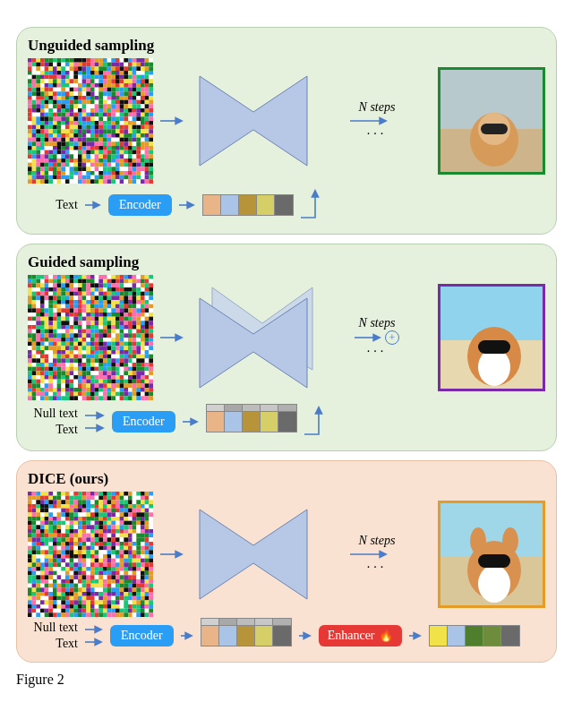  Describe the element at coordinates (93, 519) in the screenshot. I see `svg-rect-2017` at that location.